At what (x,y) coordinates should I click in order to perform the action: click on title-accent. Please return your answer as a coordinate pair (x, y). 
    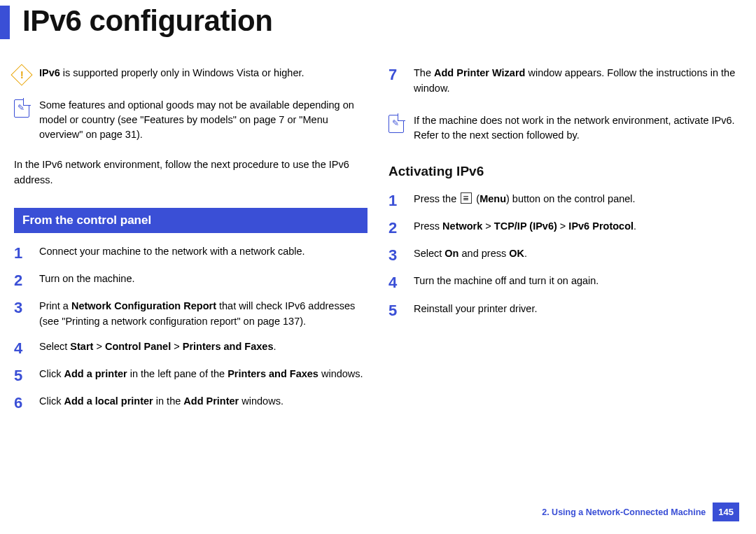
    Looking at the image, I should click on (5, 22).